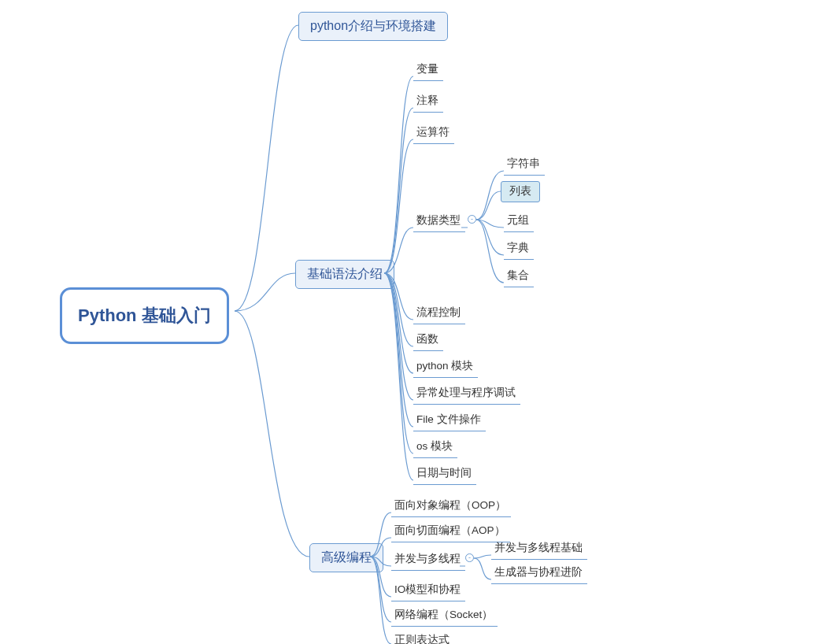  I want to click on branch-intro: python介绍与环境搭建, so click(373, 27).